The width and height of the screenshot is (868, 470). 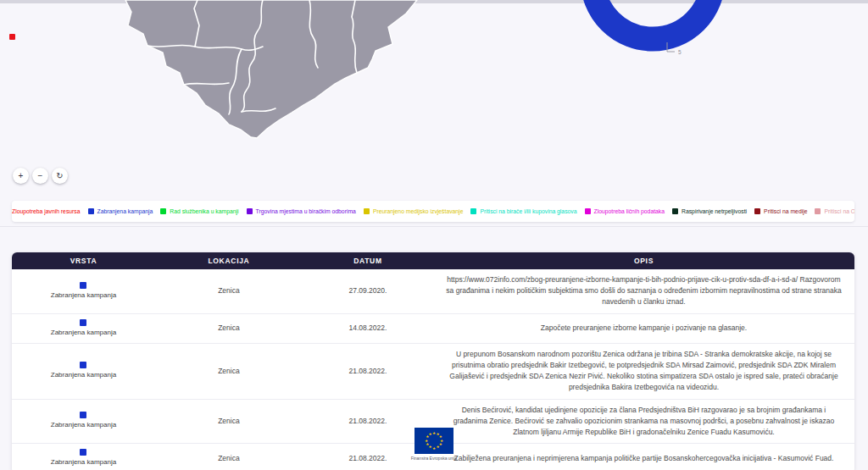 I want to click on donut-value-label: 5, so click(x=680, y=53).